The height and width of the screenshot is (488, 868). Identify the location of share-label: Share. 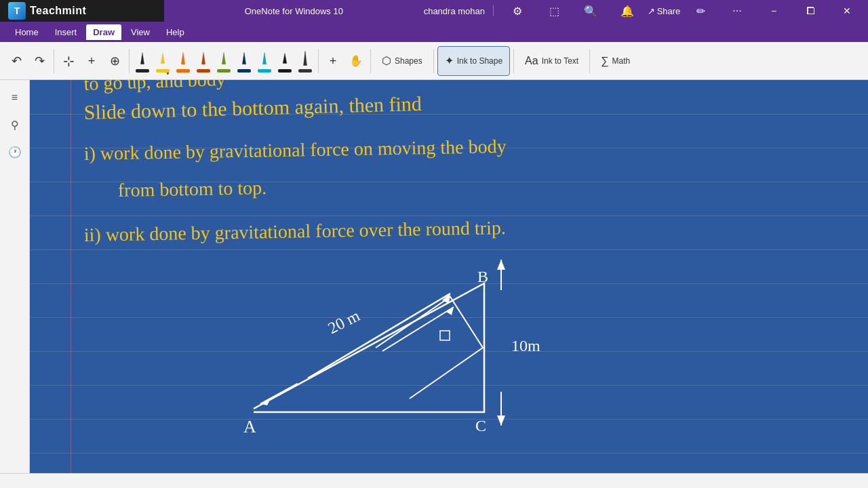
(669, 11).